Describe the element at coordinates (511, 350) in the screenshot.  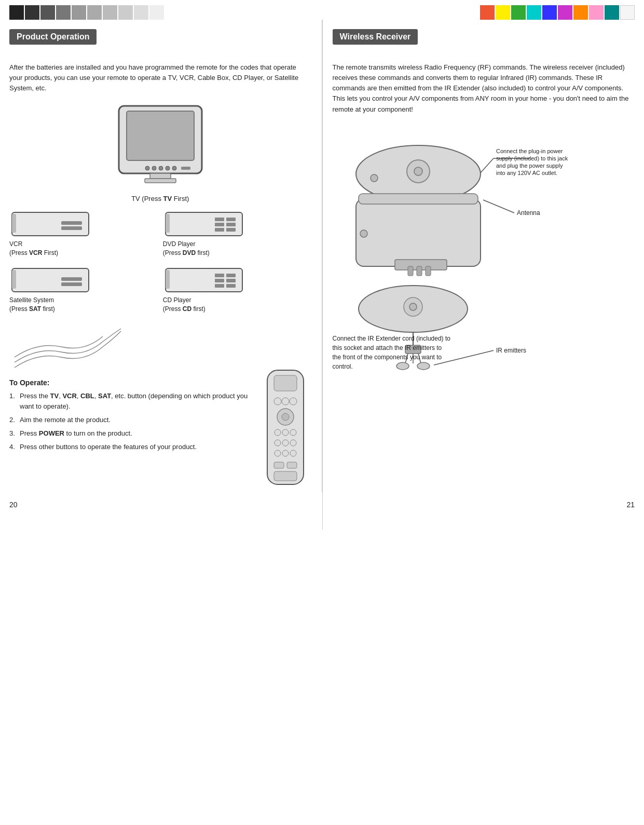
I see `svg-text: IR emitters` at that location.